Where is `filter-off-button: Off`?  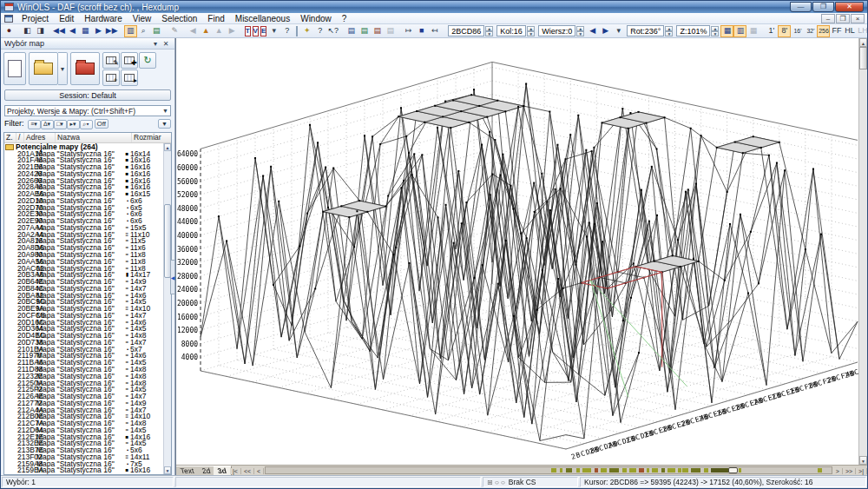
filter-off-button: Off is located at coordinates (102, 123).